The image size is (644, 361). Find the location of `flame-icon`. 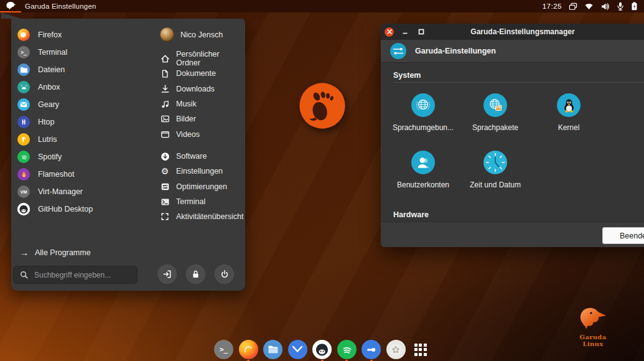

flame-icon is located at coordinates (24, 174).